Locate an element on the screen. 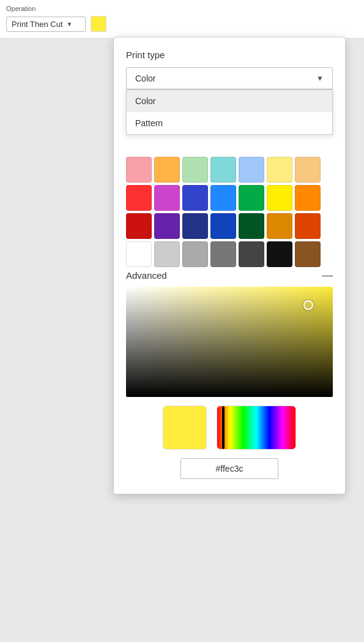  advanced-collapse-button: — is located at coordinates (327, 275).